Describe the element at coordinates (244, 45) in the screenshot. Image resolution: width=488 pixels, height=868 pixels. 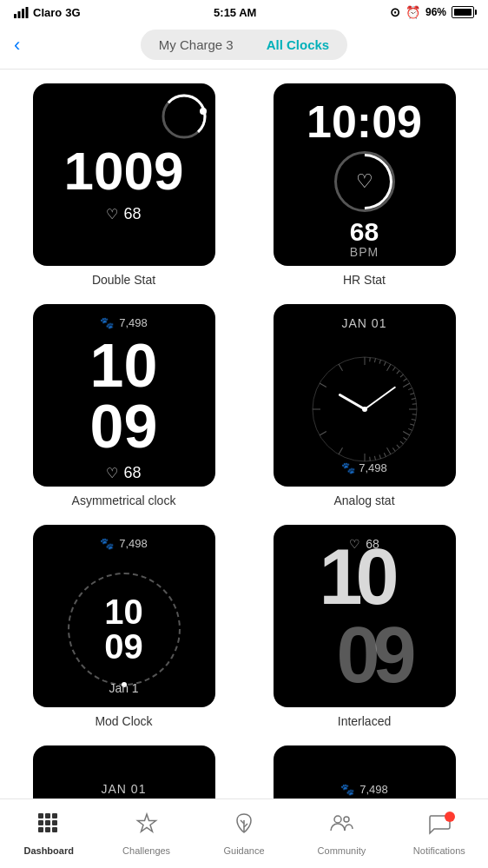
I see `tab-group: My Charge 3 All Clocks` at that location.